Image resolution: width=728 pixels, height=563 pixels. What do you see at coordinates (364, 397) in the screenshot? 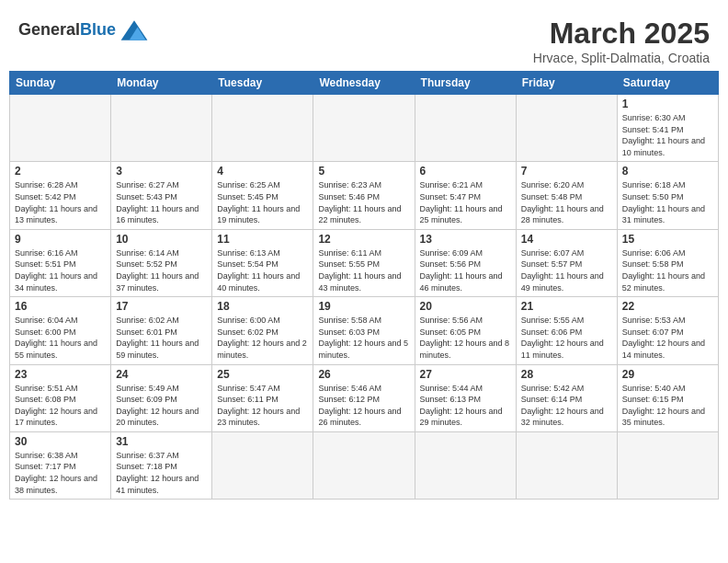
I see `calendar-week-4: 23Sunrise: 5:51 AM Sunset: 6:08 PM Dayli…` at bounding box center [364, 397].